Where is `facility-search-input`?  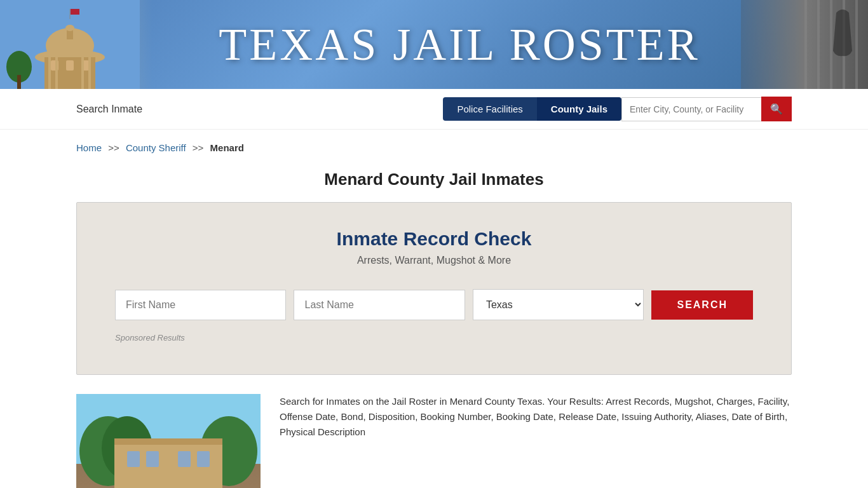
facility-search-input is located at coordinates (691, 109).